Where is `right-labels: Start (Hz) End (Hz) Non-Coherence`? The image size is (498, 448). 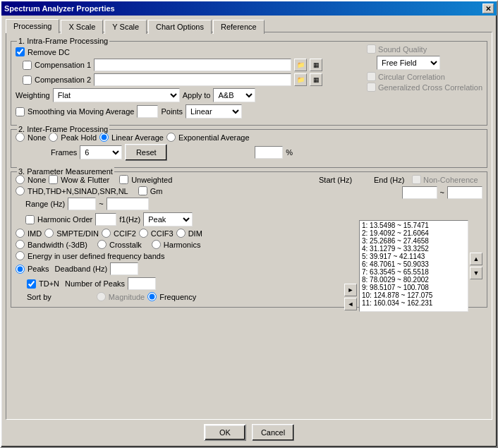
right-labels: Start (Hz) End (Hz) Non-Coherence is located at coordinates (401, 179).